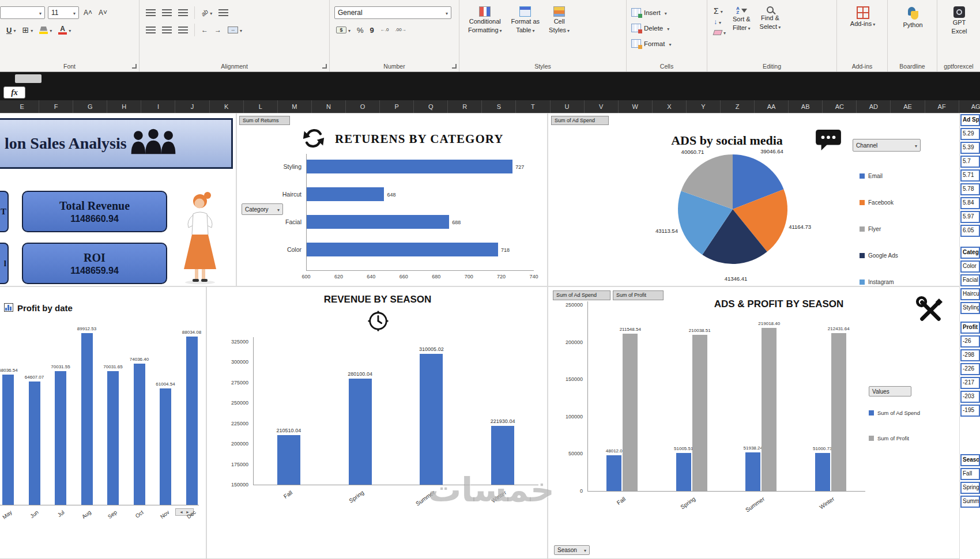 This screenshot has width=980, height=559. I want to click on accounting-format-button: $, so click(344, 30).